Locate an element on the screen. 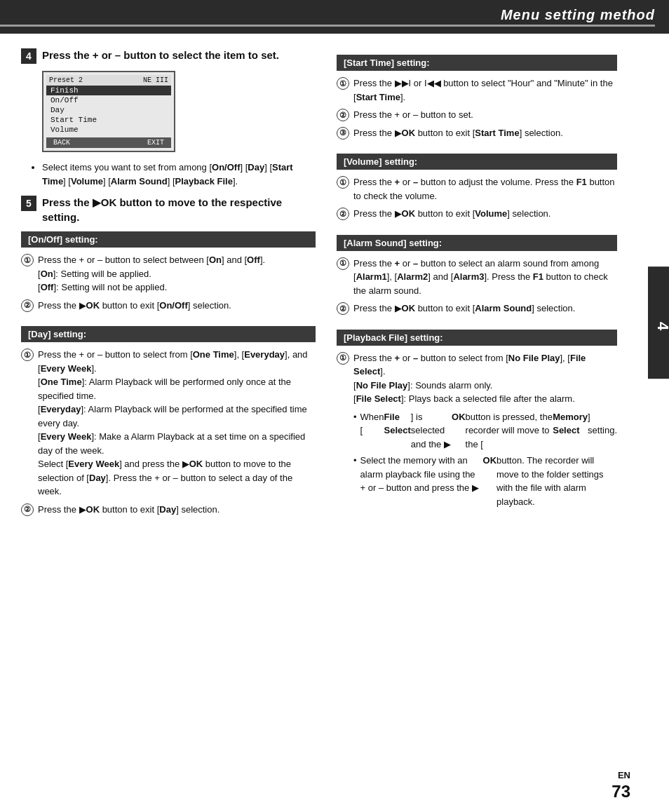 The height and width of the screenshot is (812, 669). volume-section-body: ① Press the + or – button to adjust the … is located at coordinates (477, 202).